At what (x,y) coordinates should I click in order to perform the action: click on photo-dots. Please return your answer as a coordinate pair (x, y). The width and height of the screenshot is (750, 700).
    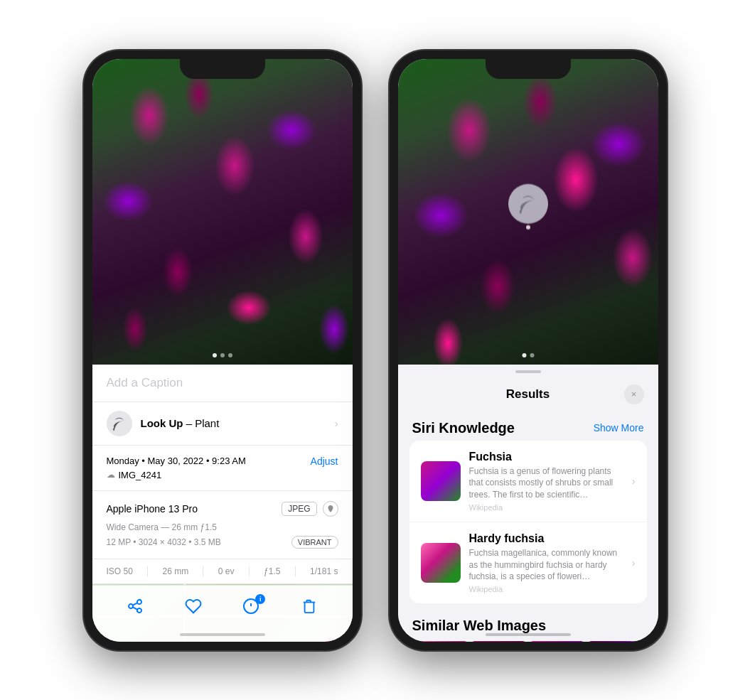
    Looking at the image, I should click on (223, 355).